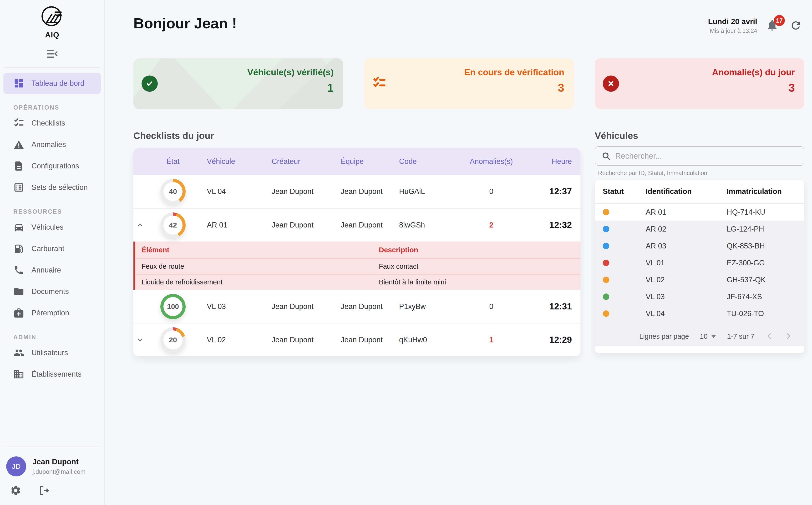 Image resolution: width=812 pixels, height=505 pixels. What do you see at coordinates (709, 156) in the screenshot?
I see `search-input` at bounding box center [709, 156].